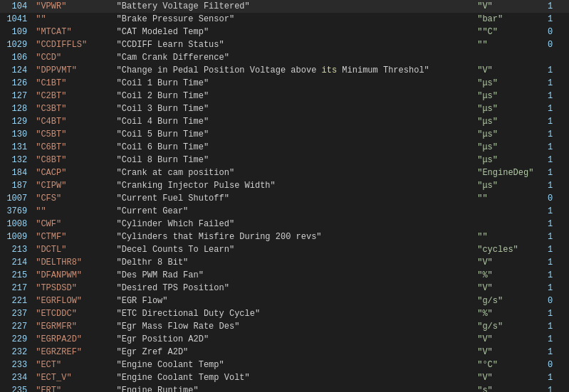 The width and height of the screenshot is (569, 392). I want to click on table-row: 124"DPPVMT""Change in Pedal Position Vol…, so click(285, 70).